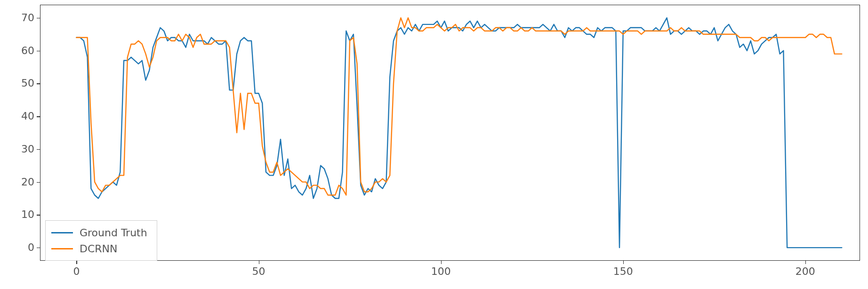 The width and height of the screenshot is (868, 289). I want to click on ytick-label: 0, so click(23, 248).